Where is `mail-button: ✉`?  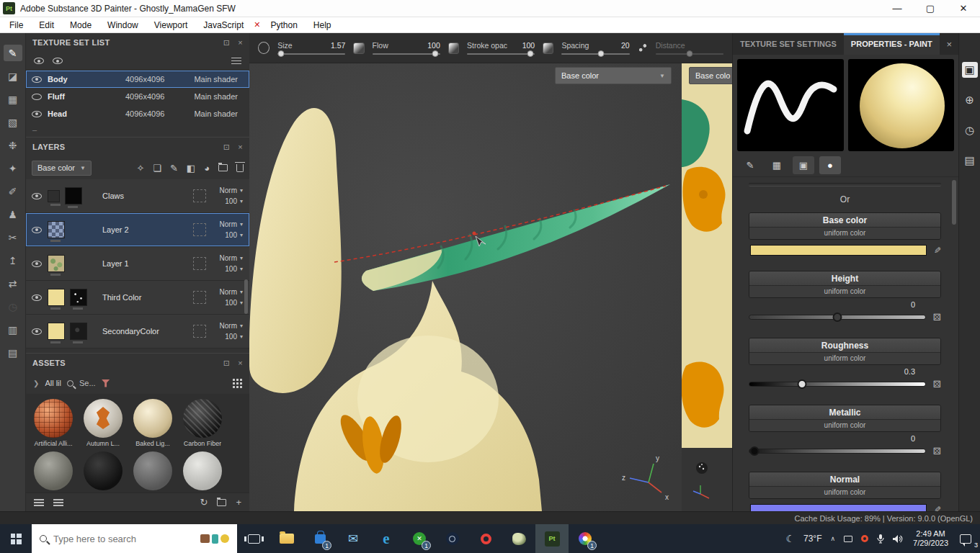 mail-button: ✉ is located at coordinates (353, 539).